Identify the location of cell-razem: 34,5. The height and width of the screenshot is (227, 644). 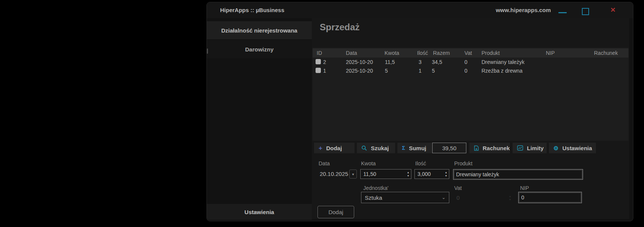
(437, 62).